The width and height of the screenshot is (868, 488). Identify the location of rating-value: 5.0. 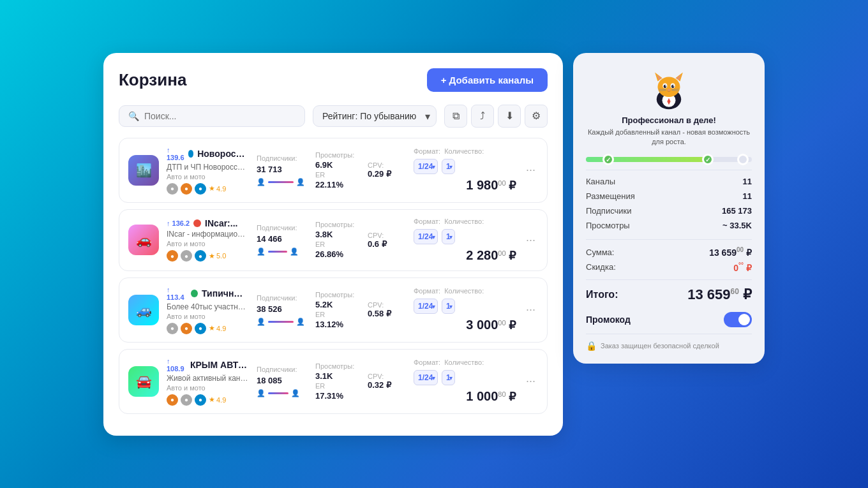
(221, 256).